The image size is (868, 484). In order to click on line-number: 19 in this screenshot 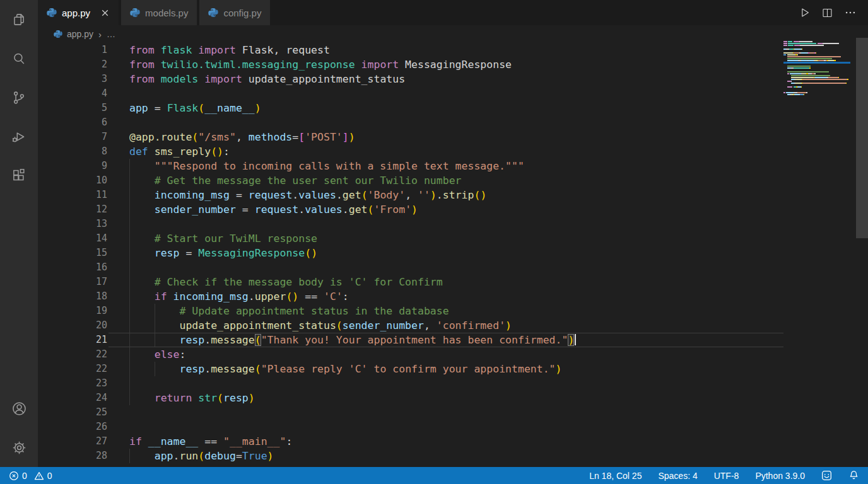, I will do `click(73, 311)`.